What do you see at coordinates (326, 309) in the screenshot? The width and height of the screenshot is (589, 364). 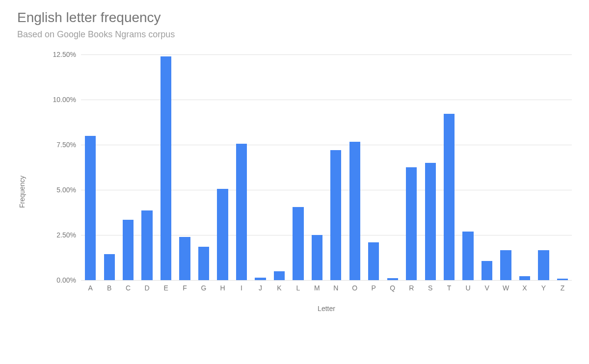 I see `x-axis-label: Letter` at bounding box center [326, 309].